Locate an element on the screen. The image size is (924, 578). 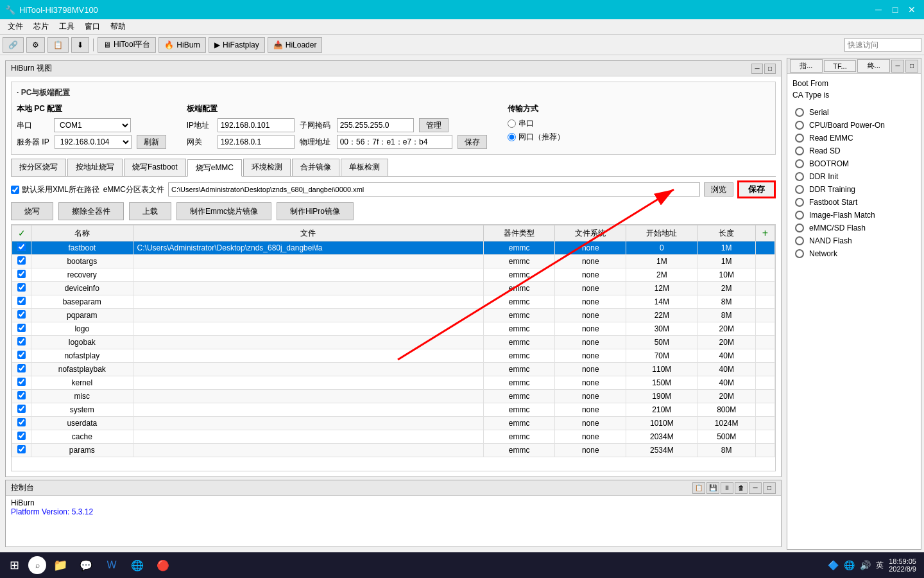
table-row: system emmc none 210M 800M is located at coordinates (394, 410).